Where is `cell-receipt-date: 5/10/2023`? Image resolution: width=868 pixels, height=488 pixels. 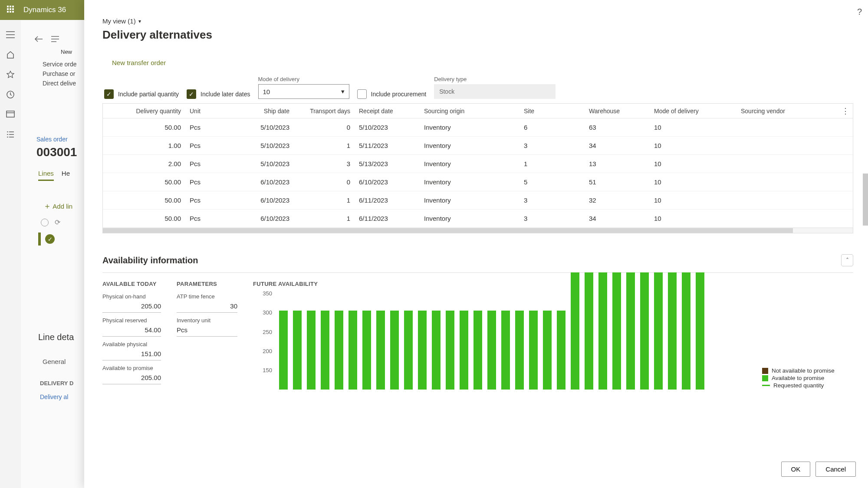
cell-receipt-date: 5/10/2023 is located at coordinates (387, 128).